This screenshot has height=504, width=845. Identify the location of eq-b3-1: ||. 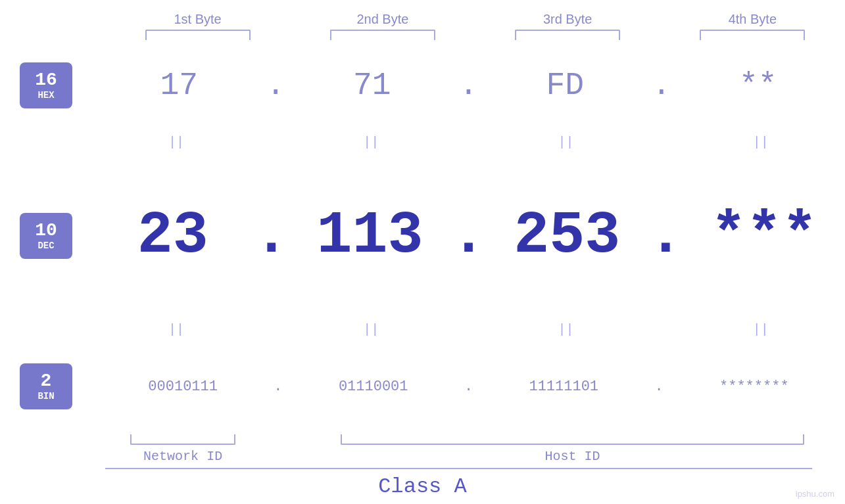
(566, 142).